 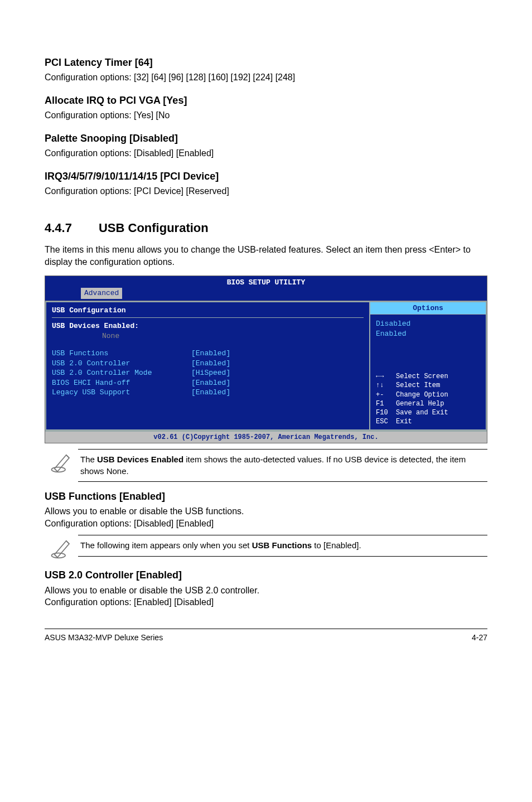 What do you see at coordinates (266, 511) in the screenshot?
I see `text-usb-functions-desc: Allows you to enable or disable the USB …` at bounding box center [266, 511].